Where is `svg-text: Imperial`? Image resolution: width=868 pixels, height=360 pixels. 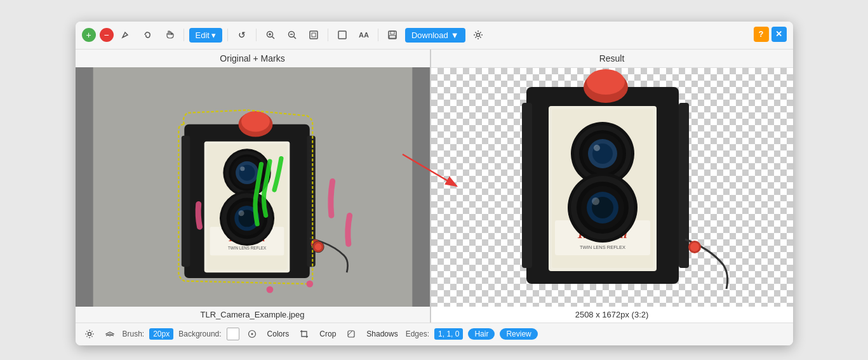 svg-text: Imperial is located at coordinates (246, 237).